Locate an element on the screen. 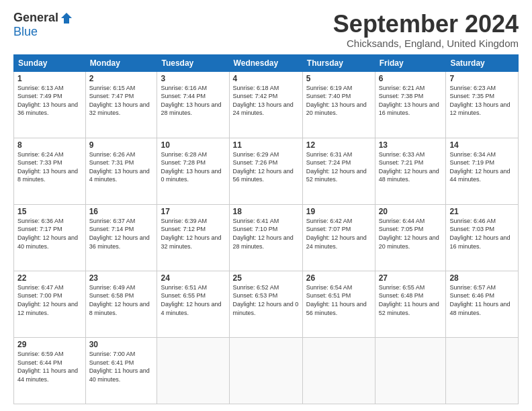  day-number: 27 is located at coordinates (411, 278).